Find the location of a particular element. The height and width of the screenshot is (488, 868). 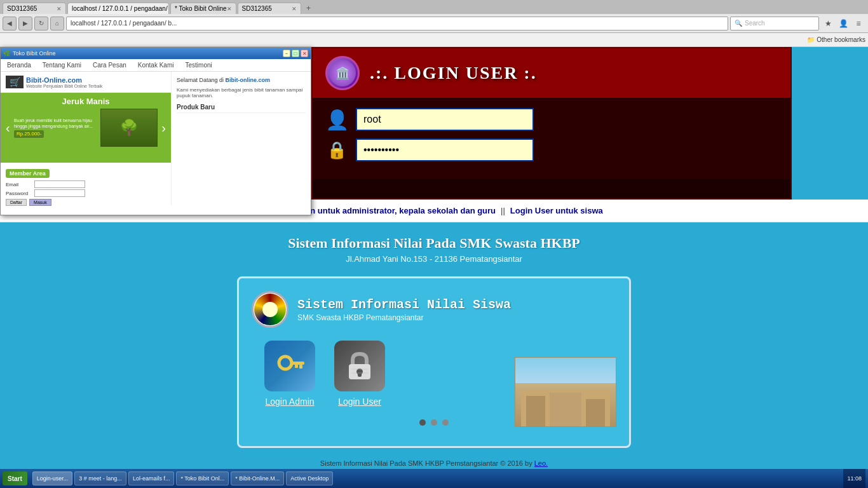

nav-user-link: Login User untuk siswa is located at coordinates (557, 211).